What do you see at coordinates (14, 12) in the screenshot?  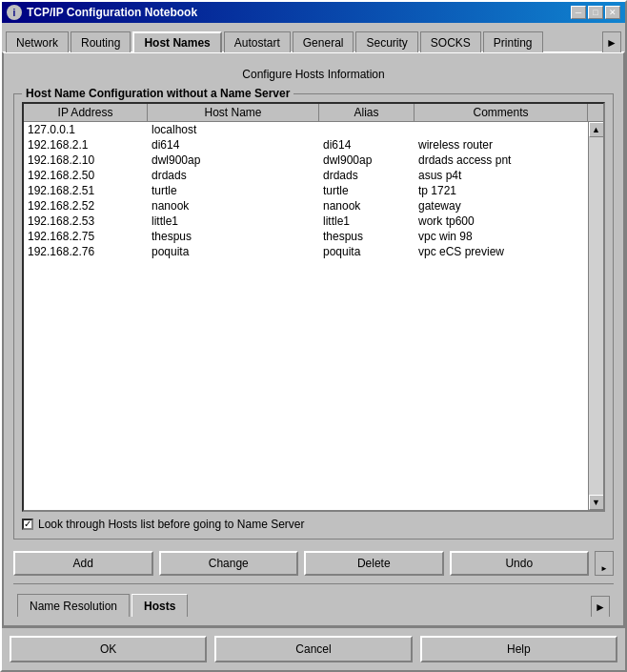 I see `window-icon: i` at bounding box center [14, 12].